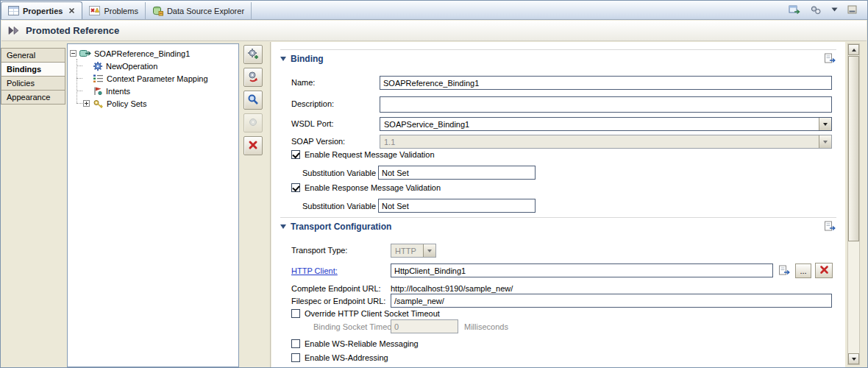  What do you see at coordinates (156, 66) in the screenshot?
I see `tree-item-new-operation: NewOperation` at bounding box center [156, 66].